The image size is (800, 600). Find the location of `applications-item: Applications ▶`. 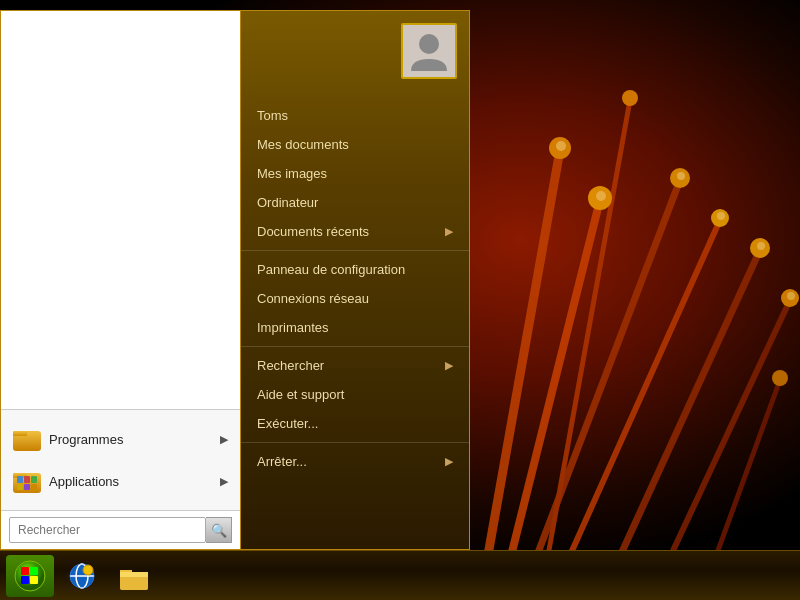

applications-item: Applications ▶ is located at coordinates (120, 481).